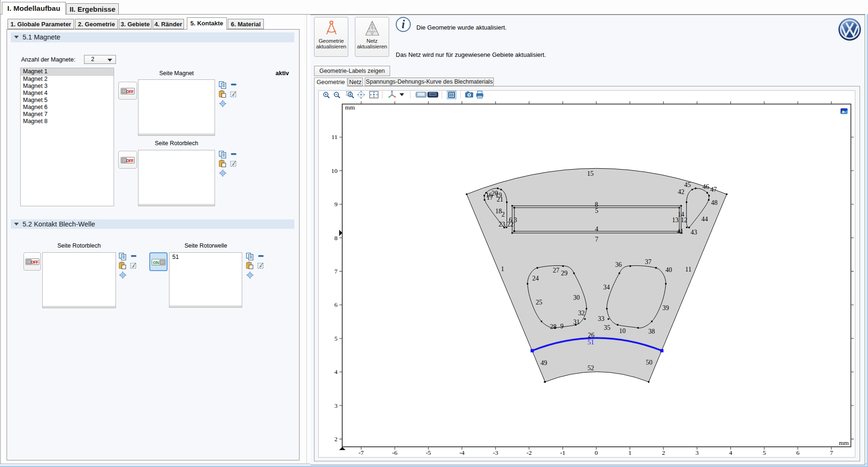 Image resolution: width=868 pixels, height=467 pixels. I want to click on svg-text: 37, so click(648, 262).